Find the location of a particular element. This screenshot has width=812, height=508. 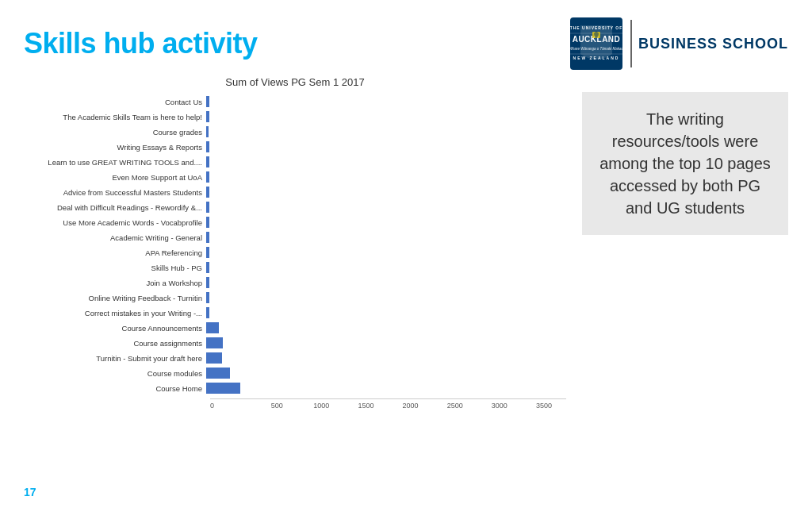

bar-row: Academic Writing - General is located at coordinates (295, 237).